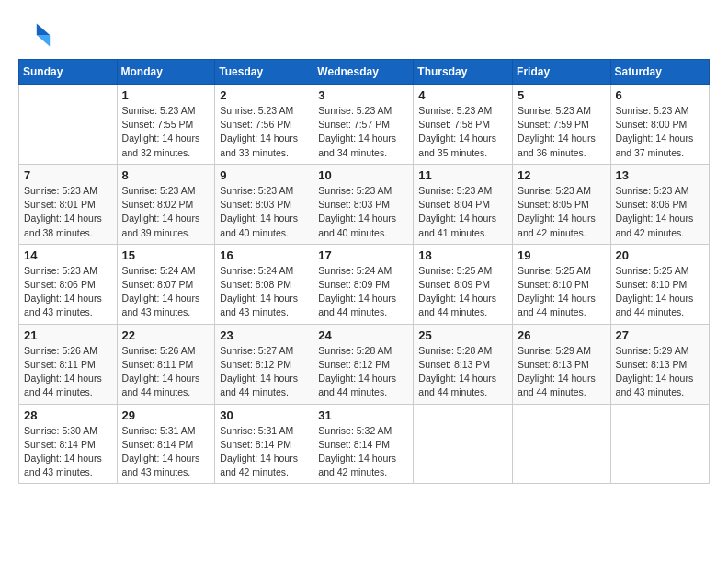  Describe the element at coordinates (660, 364) in the screenshot. I see `calendar-cell: 27Sunrise: 5:29 AM Sunset: 8:13 PM Dayli…` at that location.